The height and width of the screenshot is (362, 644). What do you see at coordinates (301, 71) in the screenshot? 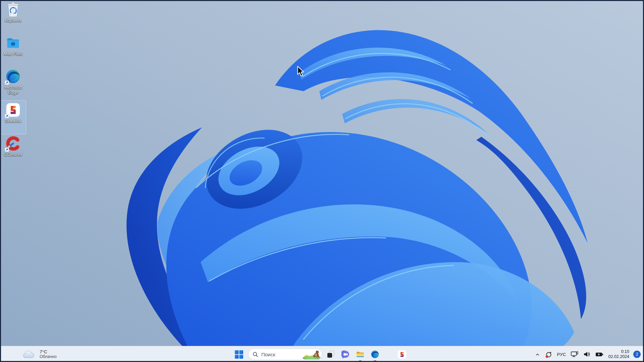
I see `mouse-cursor` at bounding box center [301, 71].